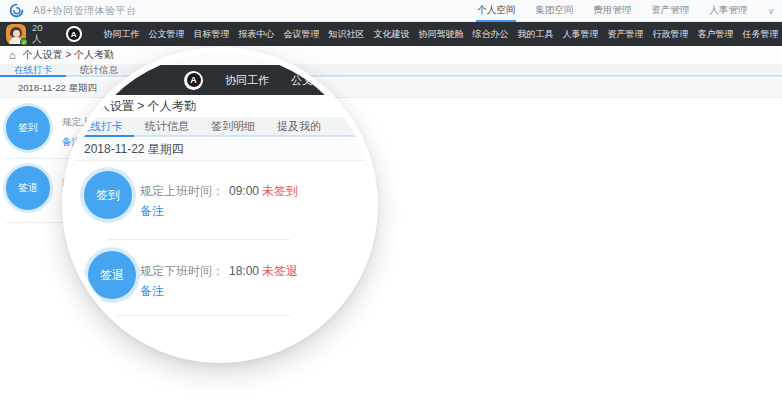  What do you see at coordinates (443, 34) in the screenshot?
I see `nav-menu: 协同工作 公文管理 目标管理 报表中心 会议管理 知识社区 文化建设 协同驾驶舱…` at bounding box center [443, 34].